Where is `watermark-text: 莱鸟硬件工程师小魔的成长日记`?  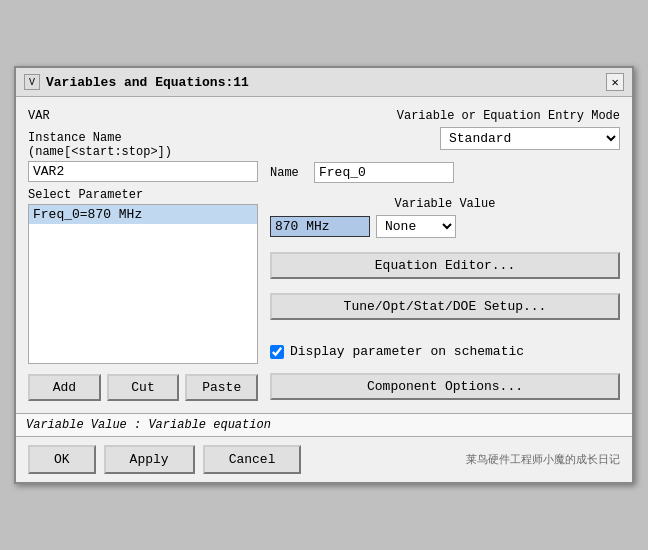 watermark-text: 莱鸟硬件工程师小魔的成长日记 is located at coordinates (543, 460).